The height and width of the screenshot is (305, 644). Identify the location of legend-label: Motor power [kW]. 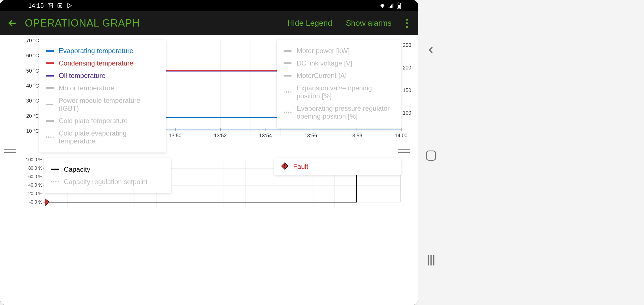
(323, 51).